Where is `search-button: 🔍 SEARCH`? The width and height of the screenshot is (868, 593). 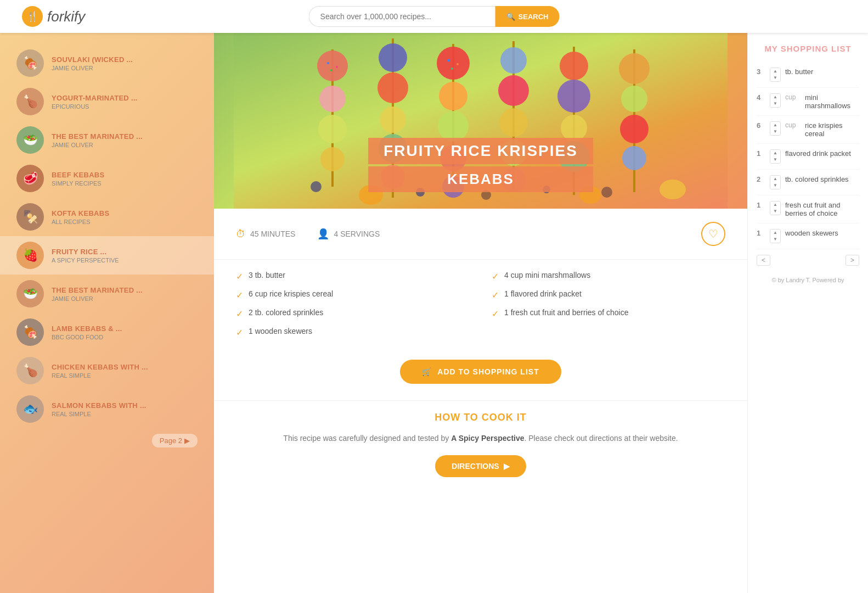 search-button: 🔍 SEARCH is located at coordinates (528, 16).